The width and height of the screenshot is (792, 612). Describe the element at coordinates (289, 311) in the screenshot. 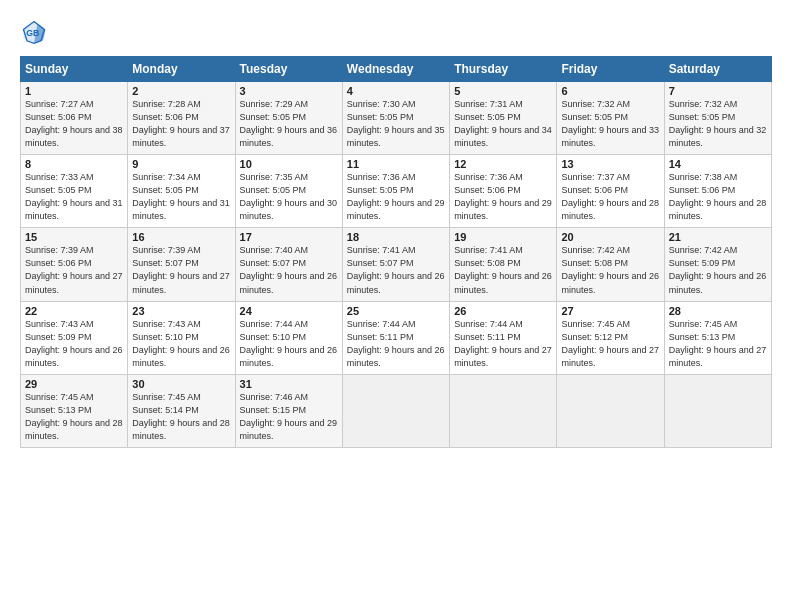

I see `day-number: 24` at that location.